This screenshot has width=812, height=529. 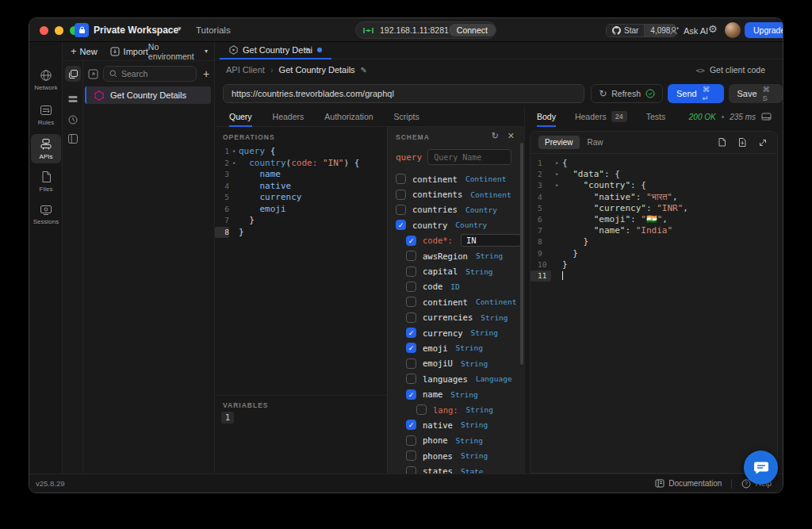 What do you see at coordinates (456, 225) in the screenshot?
I see `schema-field-country: ✓countryCountry` at bounding box center [456, 225].